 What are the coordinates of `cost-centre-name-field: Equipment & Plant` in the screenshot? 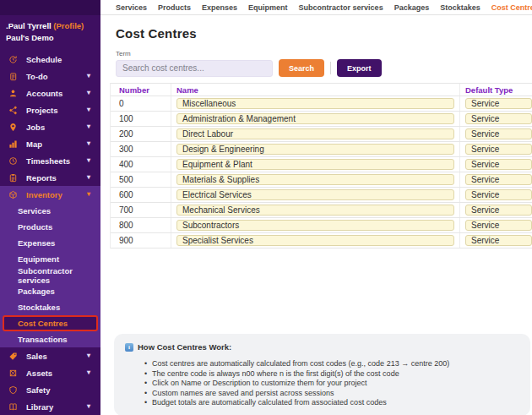 It's located at (316, 164).